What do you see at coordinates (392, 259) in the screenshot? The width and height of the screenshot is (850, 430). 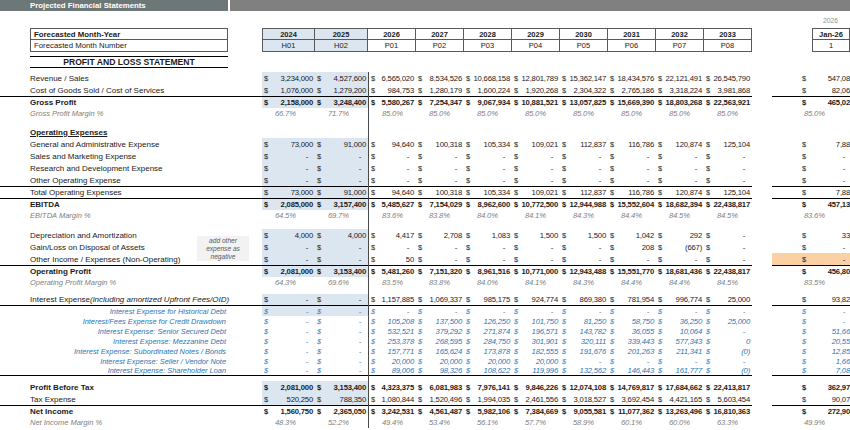 I see `cell-other-income-2026: $50` at bounding box center [392, 259].